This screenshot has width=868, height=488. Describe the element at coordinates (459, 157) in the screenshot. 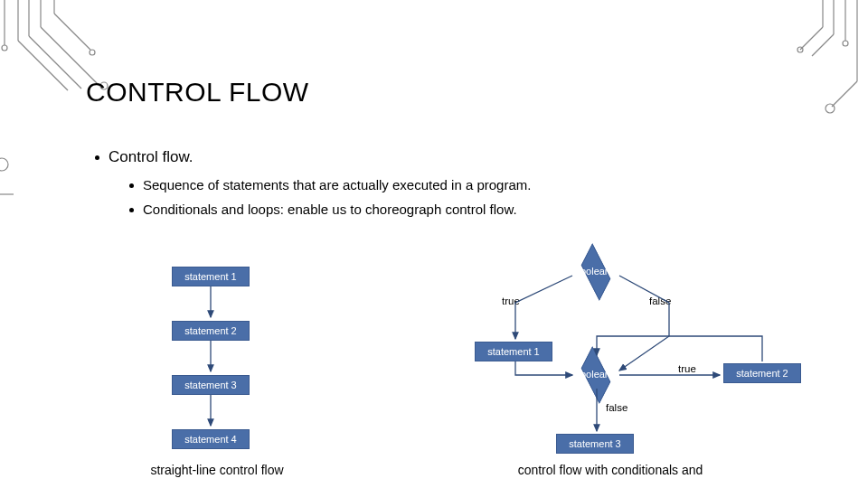

I see `bullet-main: Control flow.` at that location.